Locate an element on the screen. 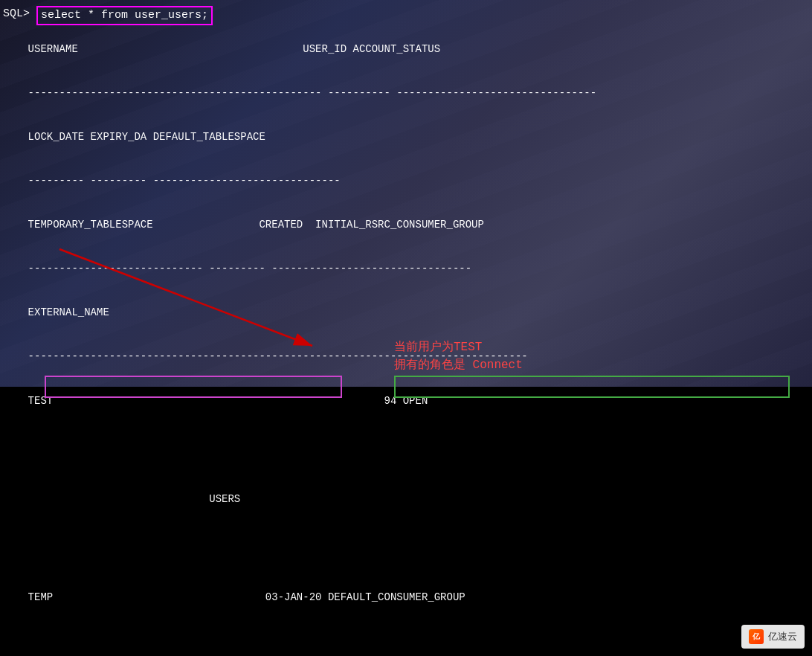 This screenshot has width=812, height=656. purple-highlight-box is located at coordinates (193, 387).